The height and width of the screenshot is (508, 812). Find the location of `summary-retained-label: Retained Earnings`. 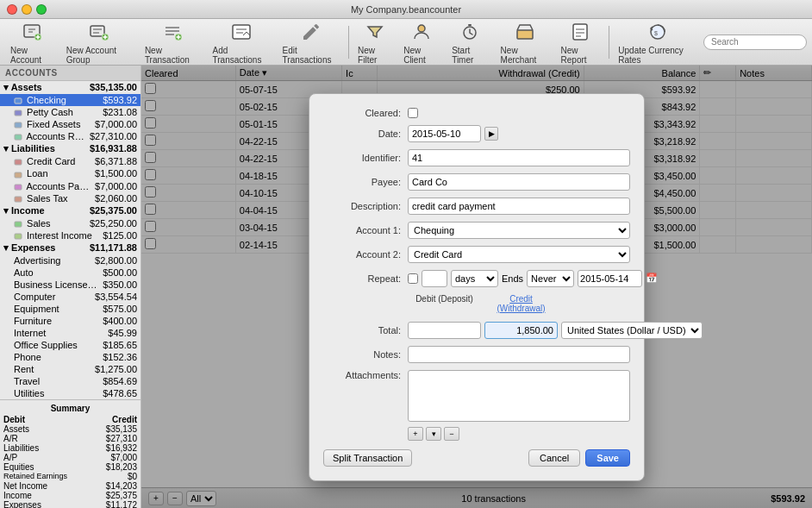

summary-retained-label: Retained Earnings is located at coordinates (35, 476).